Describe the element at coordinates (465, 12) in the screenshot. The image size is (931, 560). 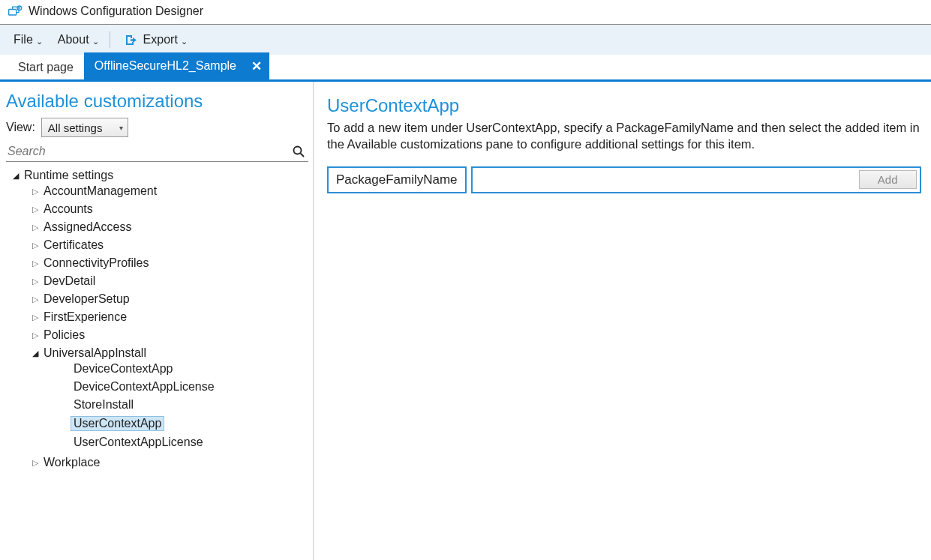
I see `titlebar: Windows Configuration Designer` at that location.